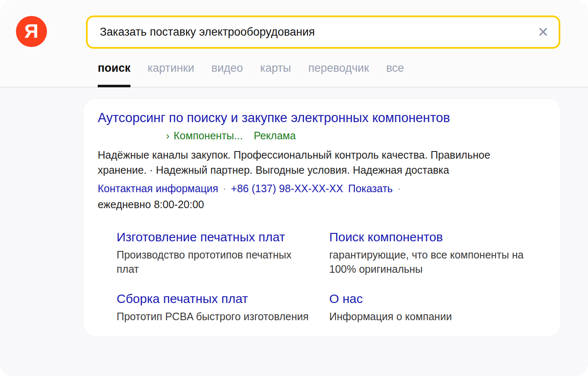 This screenshot has width=588, height=376. I want to click on tab-video: видео, so click(227, 75).